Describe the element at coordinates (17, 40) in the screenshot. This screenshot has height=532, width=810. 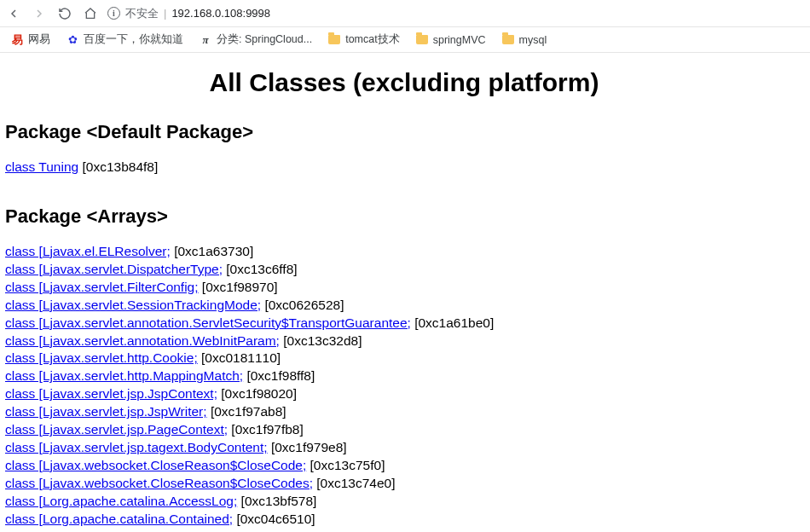
I see `netease-icon: 易` at that location.